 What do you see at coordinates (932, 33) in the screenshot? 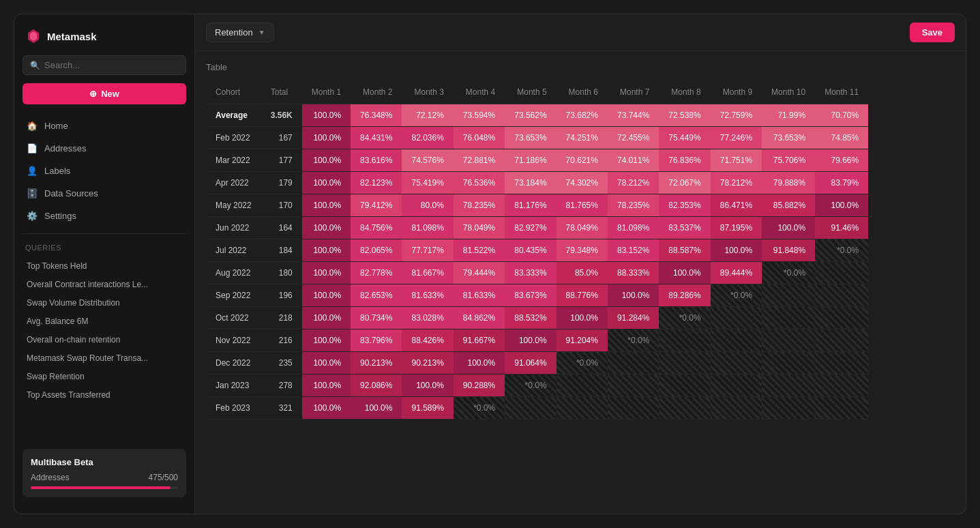
I see `save-button: Save` at bounding box center [932, 33].